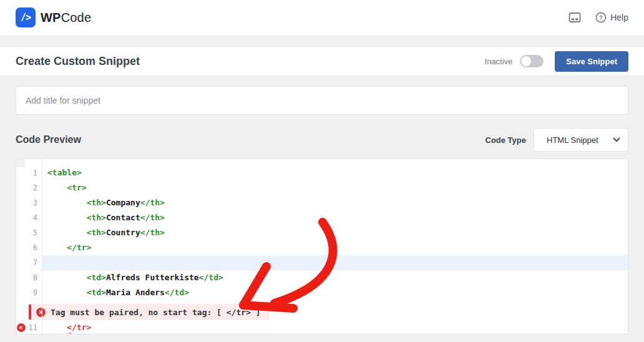 The height and width of the screenshot is (342, 644). Describe the element at coordinates (322, 293) in the screenshot. I see `code-line: 9 <td>Maria Anders</td>` at that location.